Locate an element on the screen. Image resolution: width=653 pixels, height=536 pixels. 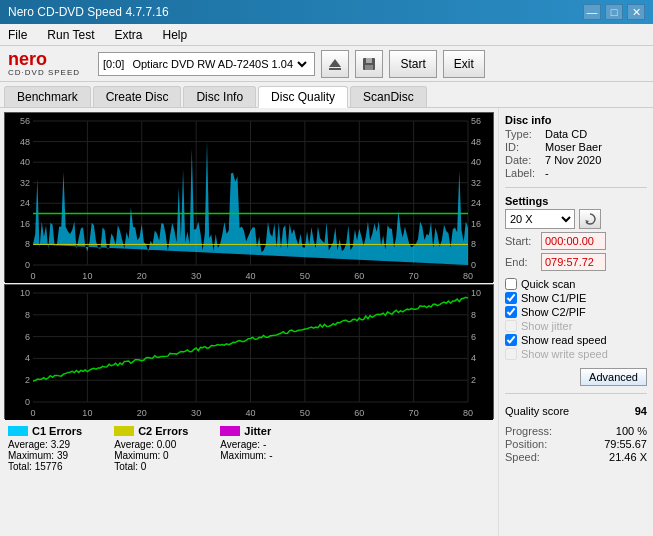
disc-date-value: 7 Nov 2020 is located at coordinates (573, 160).